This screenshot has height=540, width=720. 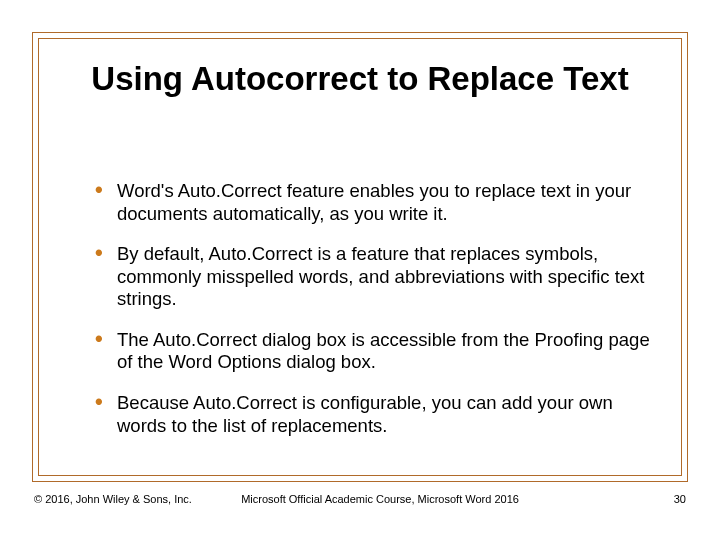 What do you see at coordinates (372, 414) in the screenshot?
I see `list-item: • Because Auto.Correct is configurable, …` at bounding box center [372, 414].